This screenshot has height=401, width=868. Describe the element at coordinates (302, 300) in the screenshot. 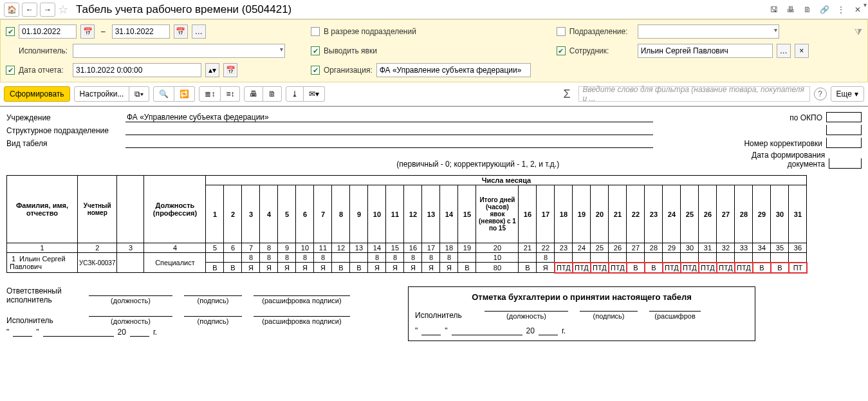

I see `sig-decode: (расшифровка подписи)` at that location.